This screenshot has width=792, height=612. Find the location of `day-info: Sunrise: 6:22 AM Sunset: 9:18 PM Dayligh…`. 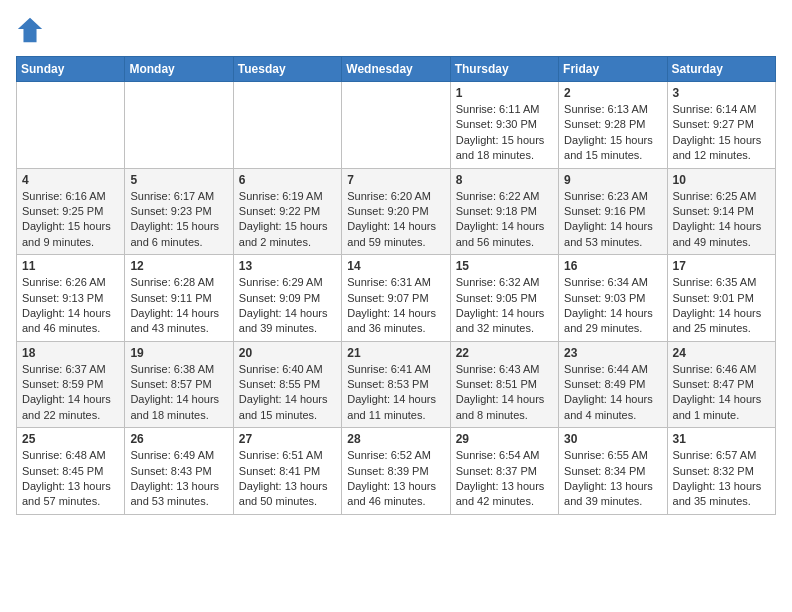

day-info: Sunrise: 6:22 AM Sunset: 9:18 PM Dayligh… is located at coordinates (504, 220).